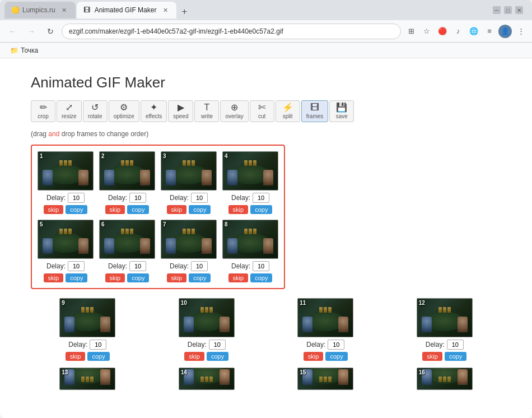  I want to click on tab-lumpics: 🟡 Lumpics.ru ✕, so click(40, 10).